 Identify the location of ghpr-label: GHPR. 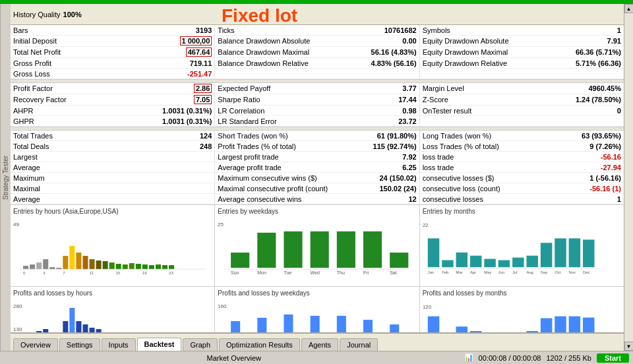
(24, 121).